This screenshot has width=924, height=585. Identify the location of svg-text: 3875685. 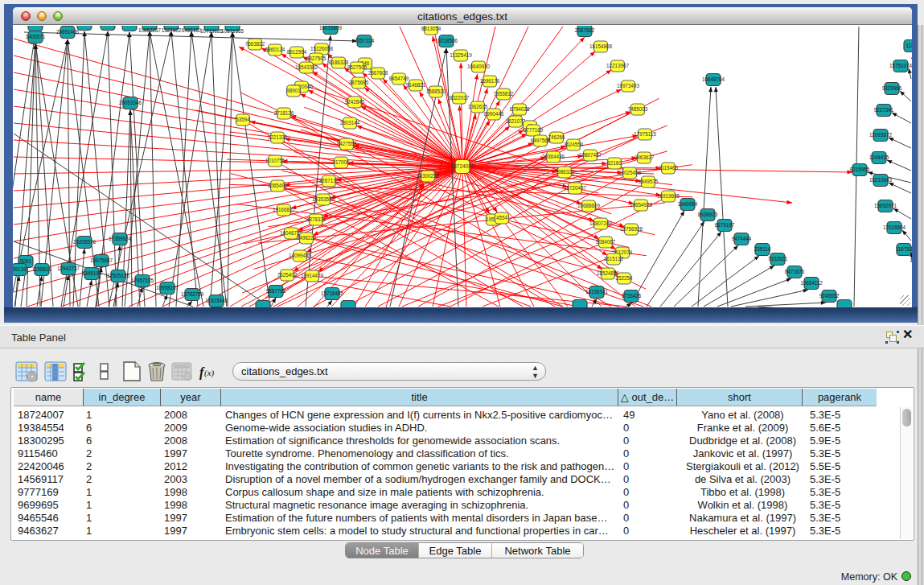
(359, 82).